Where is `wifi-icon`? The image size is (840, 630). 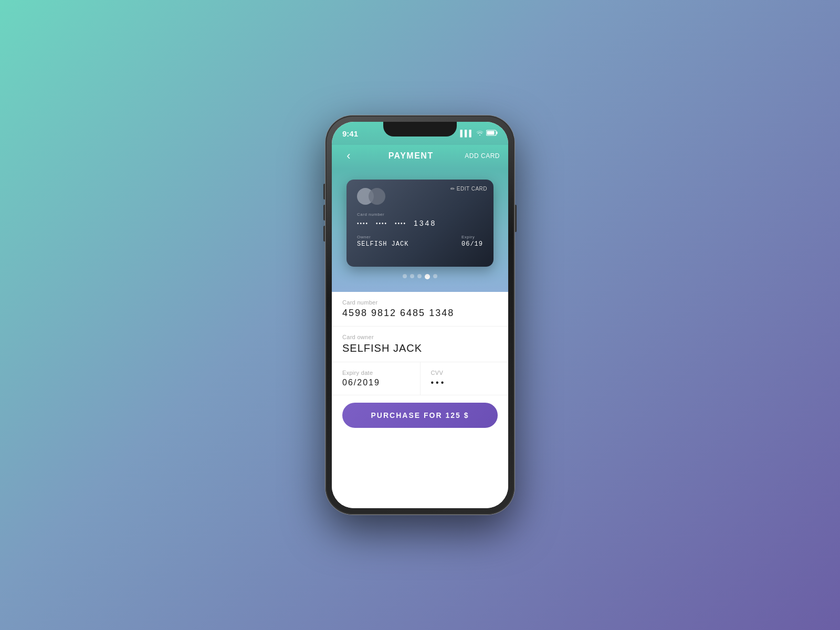 wifi-icon is located at coordinates (480, 133).